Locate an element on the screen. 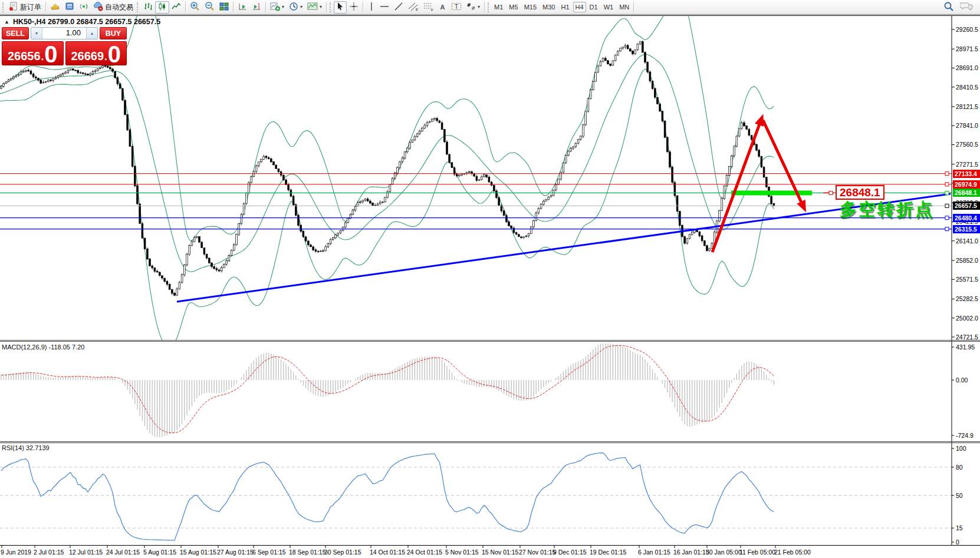 This screenshot has height=558, width=980. candlestick-chart-icon is located at coordinates (162, 7).